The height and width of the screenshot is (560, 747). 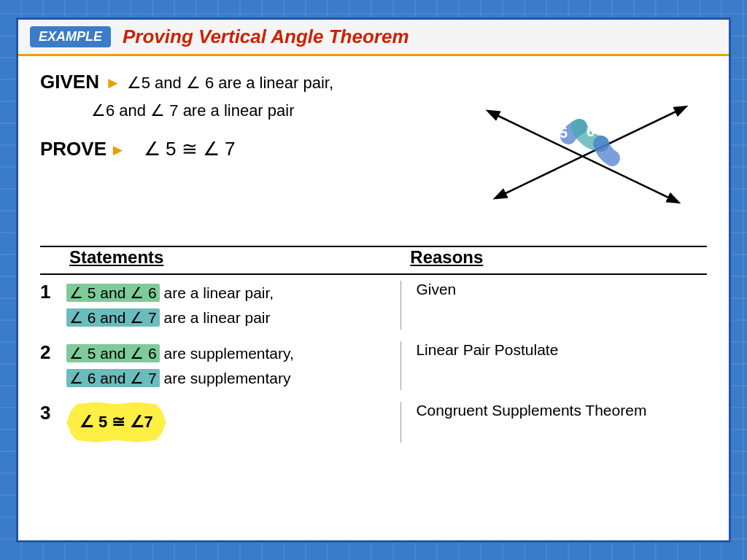 What do you see at coordinates (53, 413) in the screenshot?
I see `row-number-3: 3` at bounding box center [53, 413].